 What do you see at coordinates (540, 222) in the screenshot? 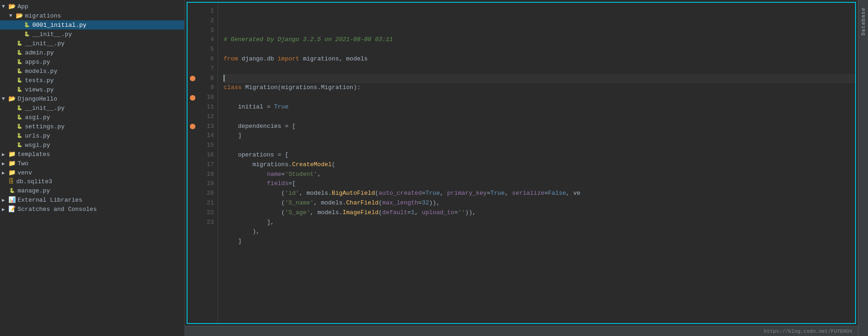
I see `code-line-20: ],` at bounding box center [540, 222].